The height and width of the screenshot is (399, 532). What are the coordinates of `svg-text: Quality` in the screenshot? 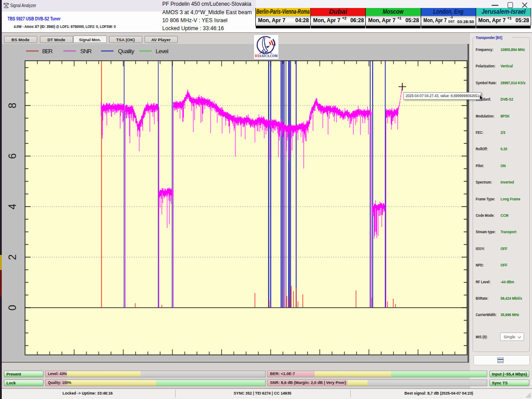 It's located at (126, 51).